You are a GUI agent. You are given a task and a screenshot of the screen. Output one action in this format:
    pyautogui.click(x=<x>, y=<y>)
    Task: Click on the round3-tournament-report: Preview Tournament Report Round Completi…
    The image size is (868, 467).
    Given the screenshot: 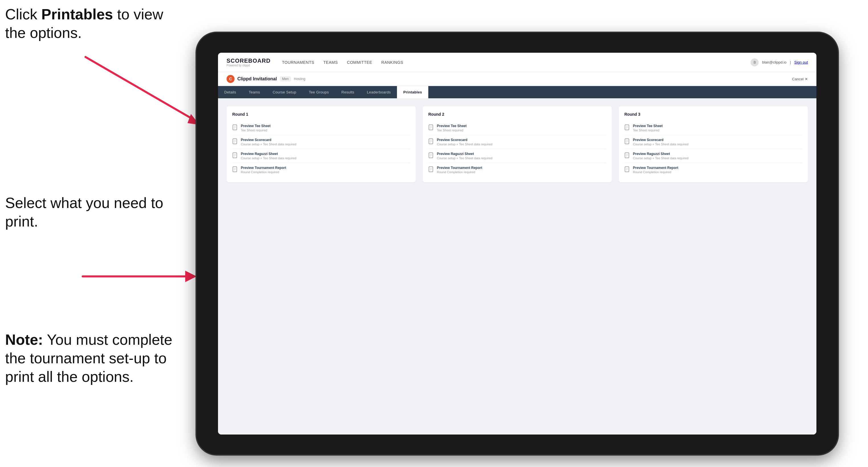 What is the action you would take?
    pyautogui.click(x=713, y=170)
    